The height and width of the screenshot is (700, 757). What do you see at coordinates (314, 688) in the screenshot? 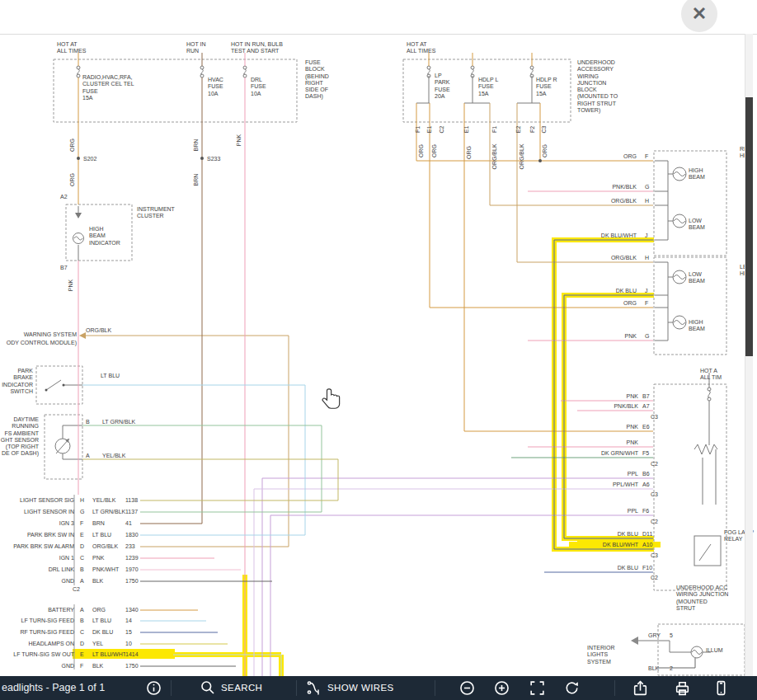
I see `show-wires-icon` at bounding box center [314, 688].